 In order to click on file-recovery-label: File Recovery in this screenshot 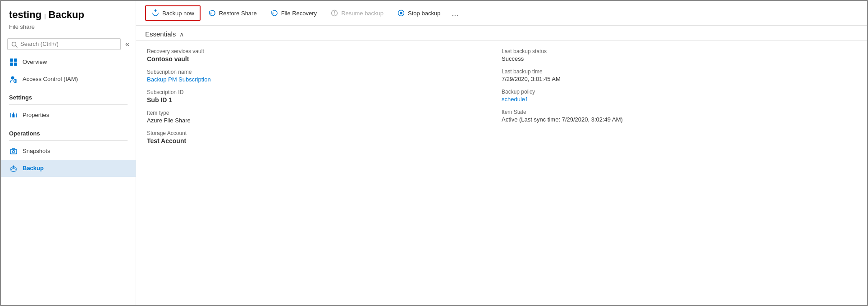, I will do `click(299, 14)`.